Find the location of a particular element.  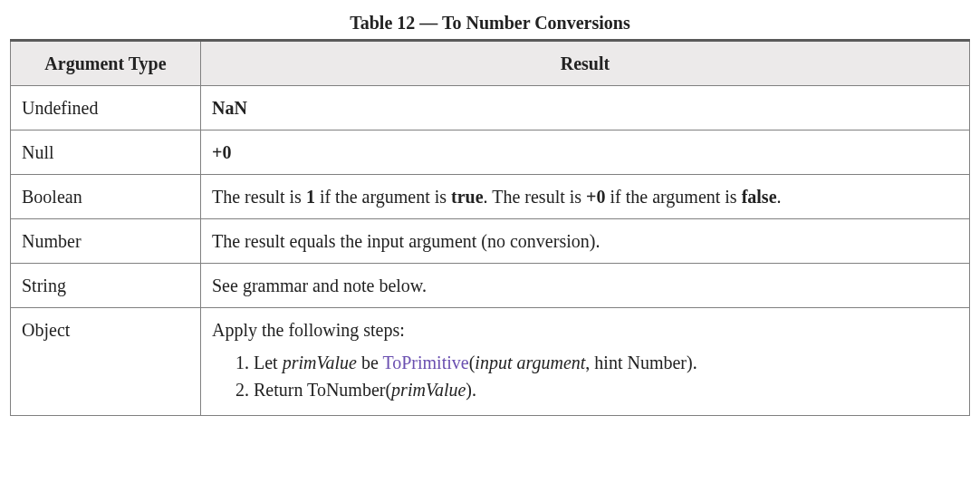

cell-result: See grammar and note below. is located at coordinates (585, 286).